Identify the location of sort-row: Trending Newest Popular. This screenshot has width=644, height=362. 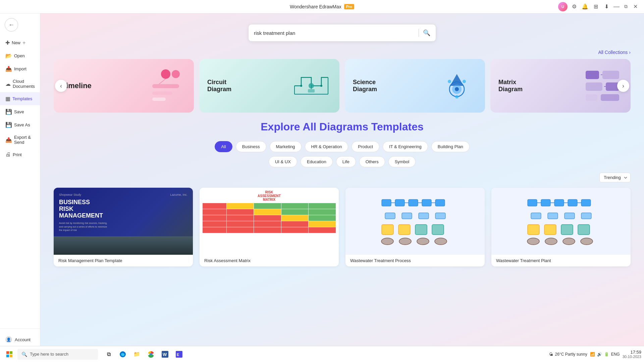
(342, 178).